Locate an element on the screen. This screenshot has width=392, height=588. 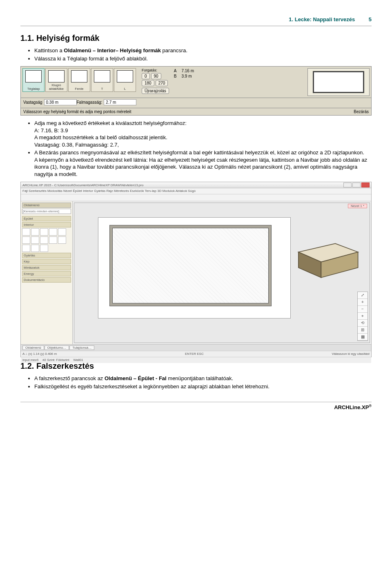
room-3d-view is located at coordinates (328, 256).